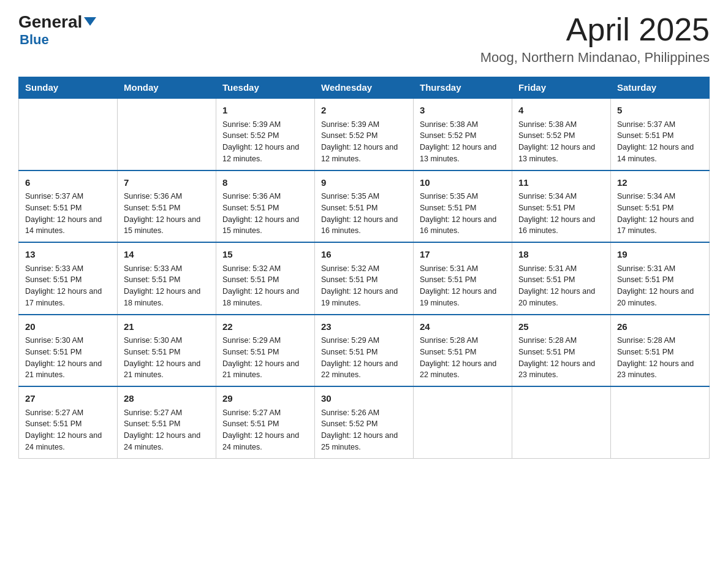  I want to click on calendar-day-cell: 30Sunrise: 5:26 AMSunset: 5:52 PMDayligh…, so click(364, 422).